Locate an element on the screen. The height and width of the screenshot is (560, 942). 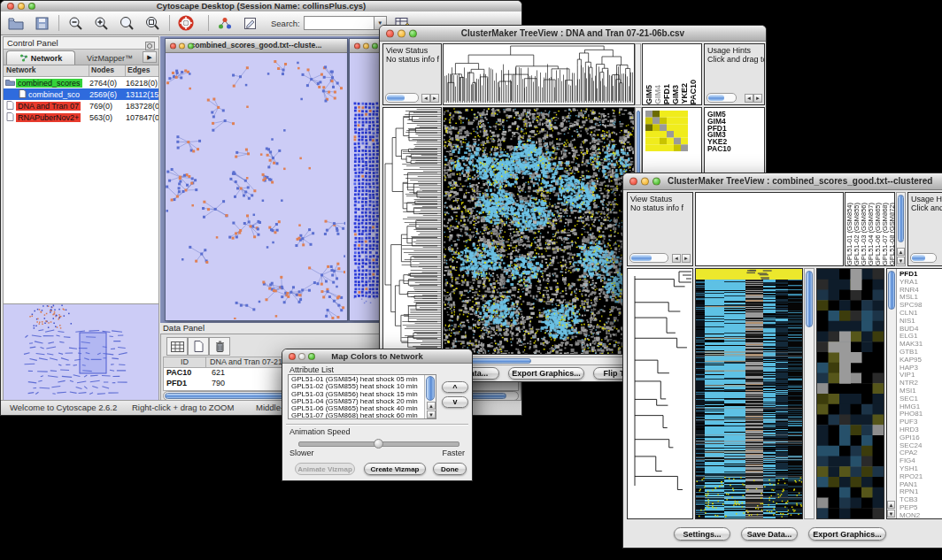
row-dendrogram-panel is located at coordinates (413, 231).